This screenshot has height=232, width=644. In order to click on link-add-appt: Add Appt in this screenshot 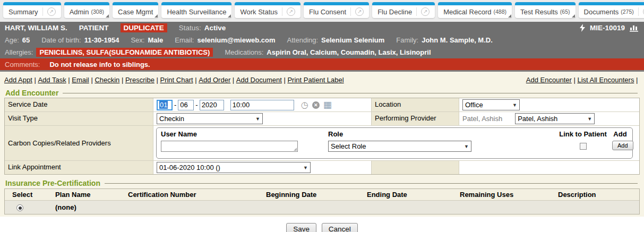, I will do `click(18, 80)`.